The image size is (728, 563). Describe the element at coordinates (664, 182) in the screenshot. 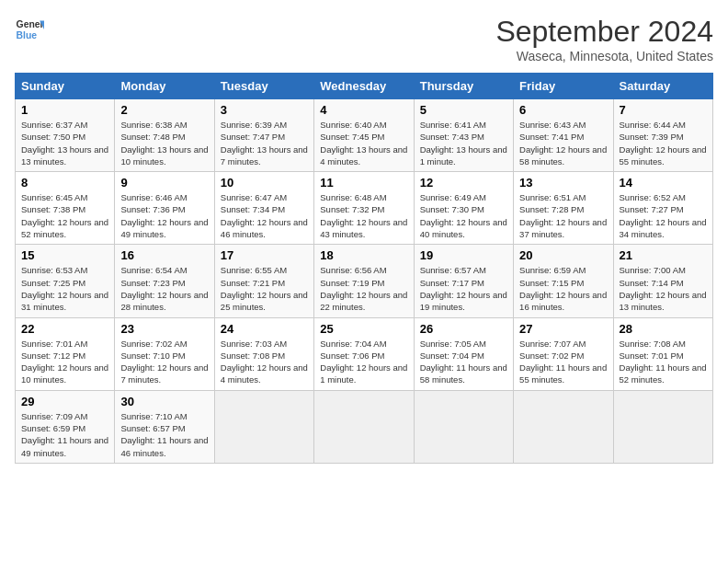

I see `day-number: 14` at that location.